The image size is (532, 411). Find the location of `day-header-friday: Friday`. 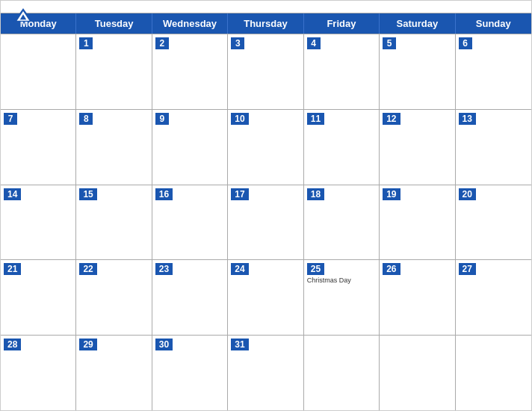

day-header-friday: Friday is located at coordinates (342, 24).